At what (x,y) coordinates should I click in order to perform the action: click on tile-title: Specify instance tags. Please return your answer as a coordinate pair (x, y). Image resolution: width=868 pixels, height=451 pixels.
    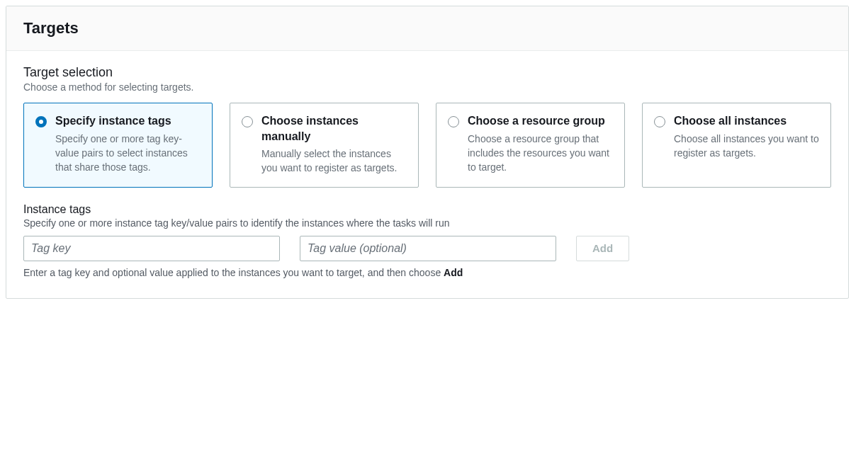
    Looking at the image, I should click on (128, 121).